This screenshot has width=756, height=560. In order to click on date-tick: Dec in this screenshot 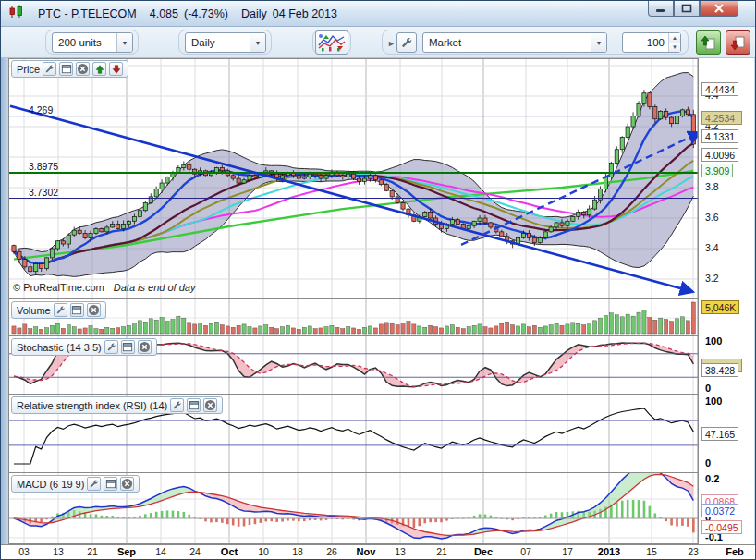, I will do `click(483, 552)`.